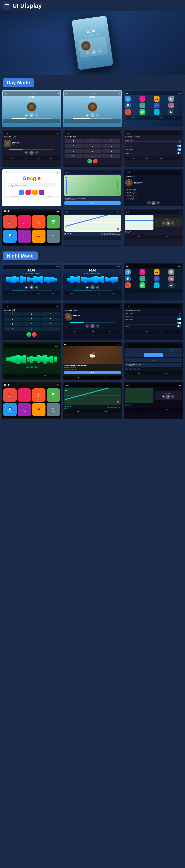  I want to click on social-play: ▶, so click(153, 203).